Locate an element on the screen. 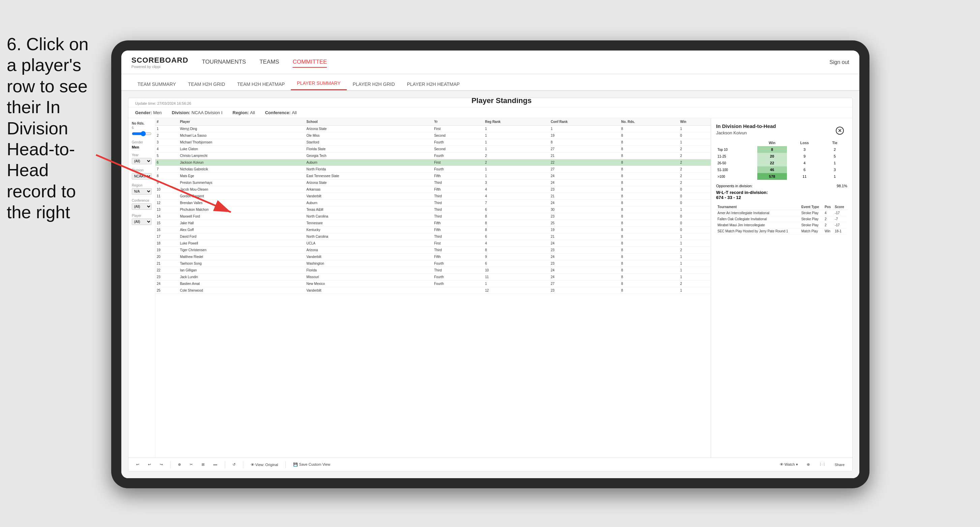 The image size is (980, 527). tab-player-h2h-grid: PLAYER H2H GRID is located at coordinates (374, 84).